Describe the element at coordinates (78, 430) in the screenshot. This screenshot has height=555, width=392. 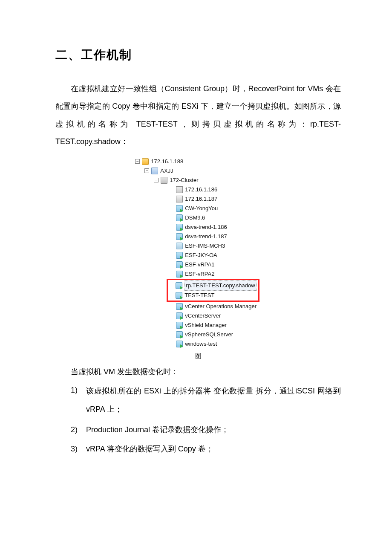
I see `list-number: 2)` at that location.